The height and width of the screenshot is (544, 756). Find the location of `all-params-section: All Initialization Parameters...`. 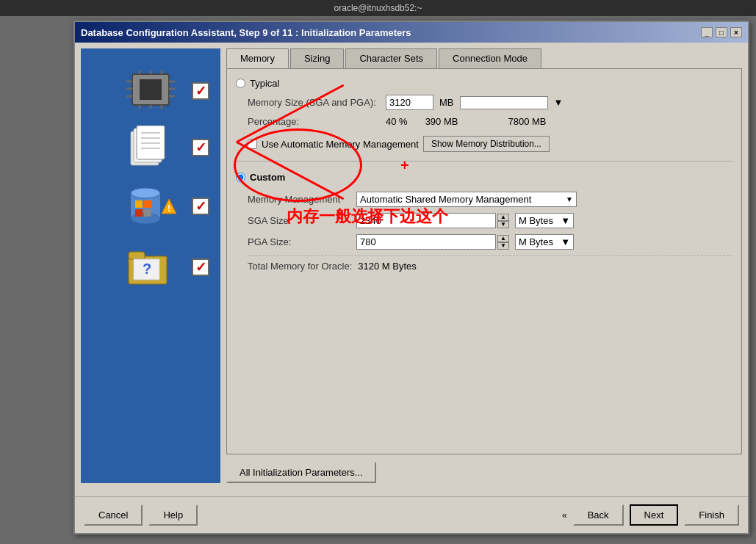

all-params-section: All Initialization Parameters... is located at coordinates (484, 468).